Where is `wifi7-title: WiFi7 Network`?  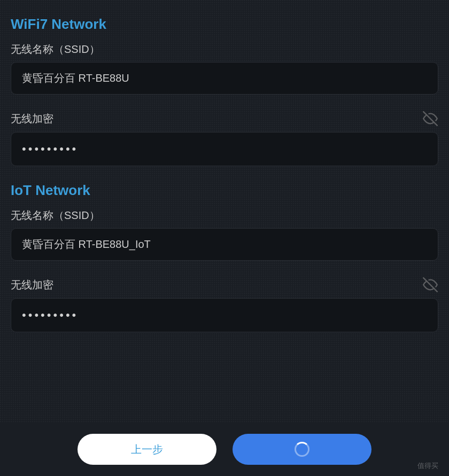 wifi7-title: WiFi7 Network is located at coordinates (224, 25).